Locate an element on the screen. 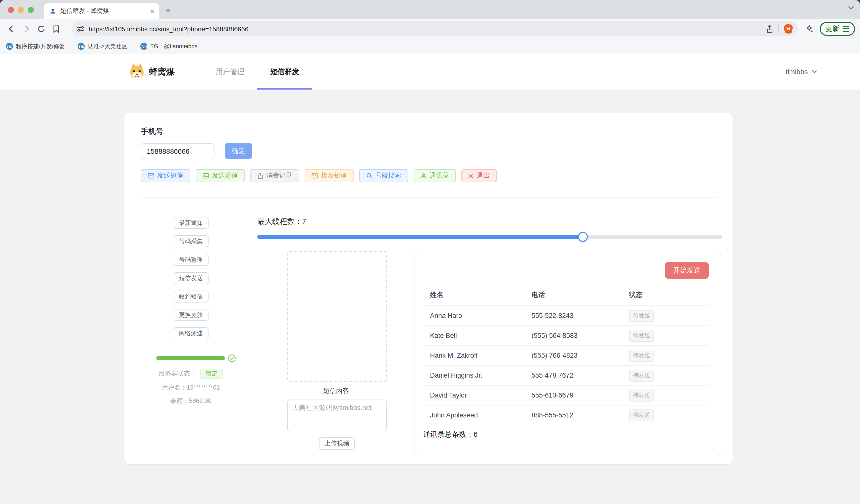 The image size is (860, 504). contact-name: Hank M. Zakroff is located at coordinates (476, 356).